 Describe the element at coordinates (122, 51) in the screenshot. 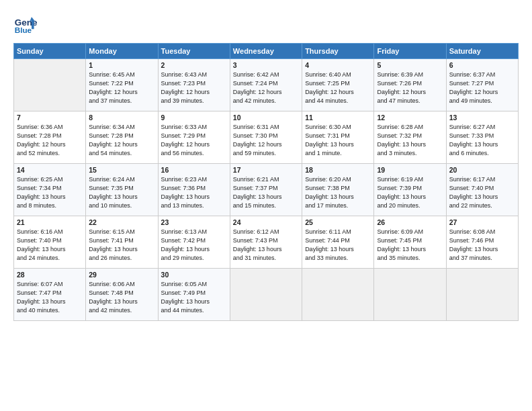

I see `weekday-header: Monday` at that location.